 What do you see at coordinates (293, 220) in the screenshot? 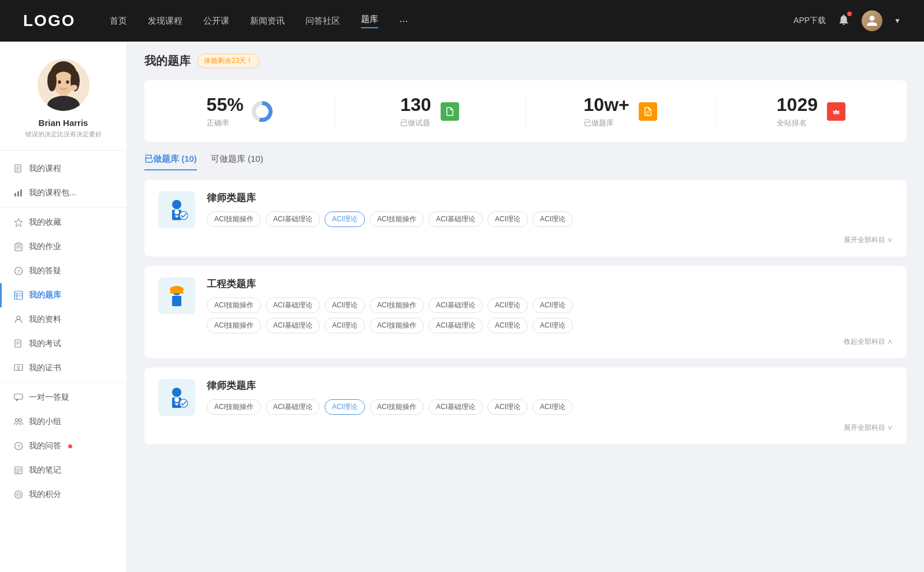
I see `tag-lawyer-1-1: ACI基础理论` at bounding box center [293, 220].